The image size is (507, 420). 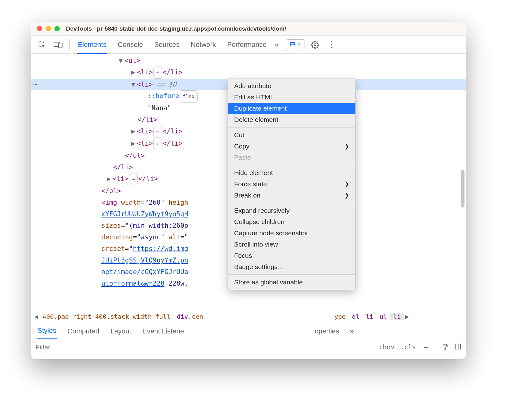 What do you see at coordinates (248, 45) in the screenshot?
I see `main-toolbar: Elements Console Sources Network Perform…` at bounding box center [248, 45].